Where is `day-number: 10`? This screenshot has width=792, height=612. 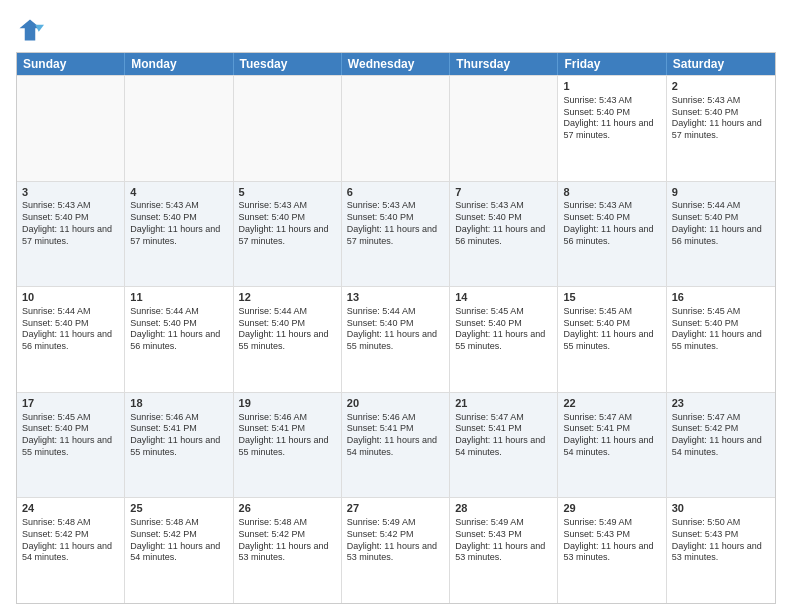 day-number: 10 is located at coordinates (70, 298).